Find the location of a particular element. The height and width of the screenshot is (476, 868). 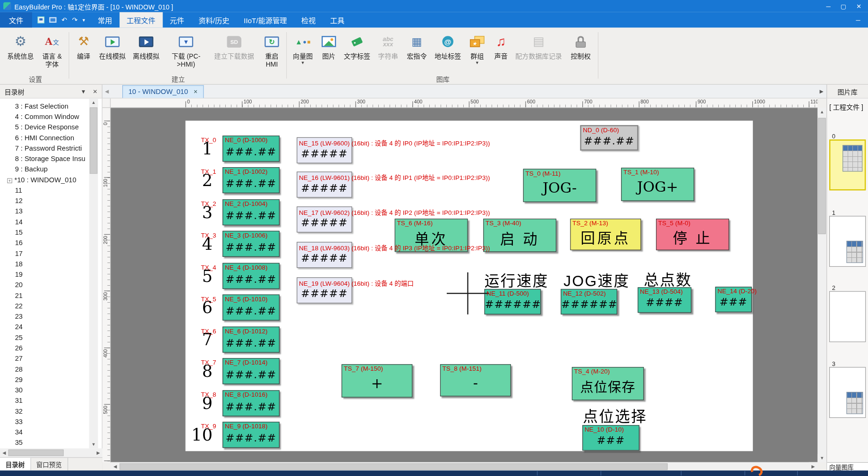

tree-expander-icon: + is located at coordinates (9, 180).